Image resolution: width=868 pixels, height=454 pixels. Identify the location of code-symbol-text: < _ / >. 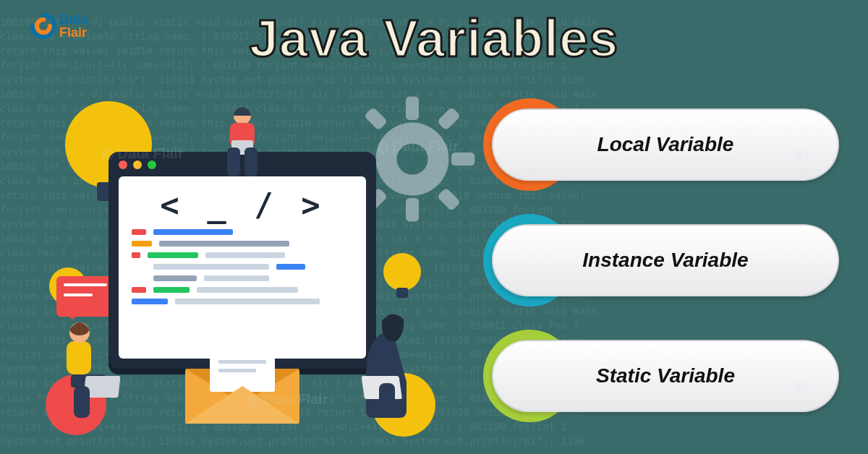
(242, 205).